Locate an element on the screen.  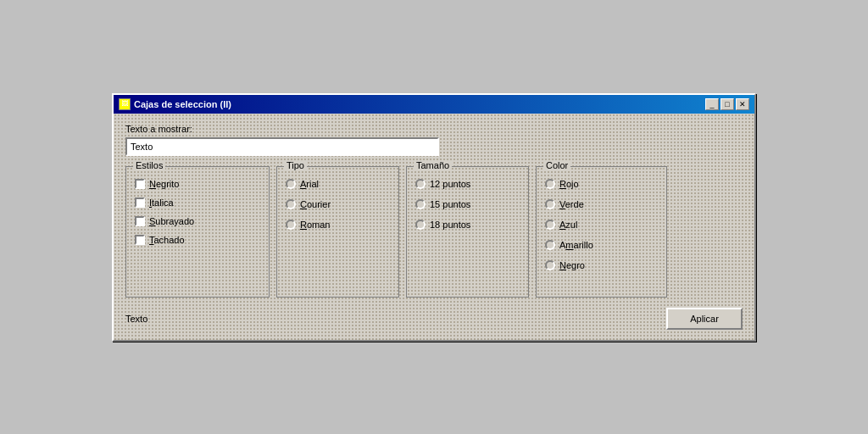
title-bar: 🖼 Cajas de seleccion (II) _ □ ✕ is located at coordinates (434, 104).